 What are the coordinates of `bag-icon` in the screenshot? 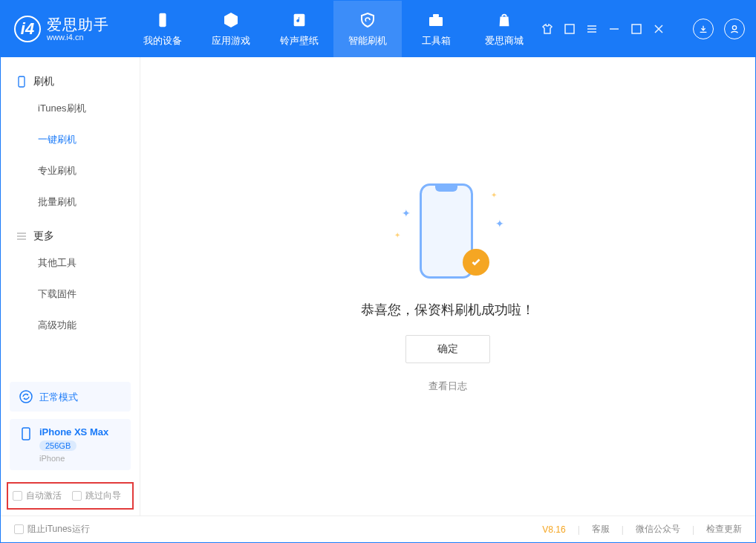 It's located at (504, 20).